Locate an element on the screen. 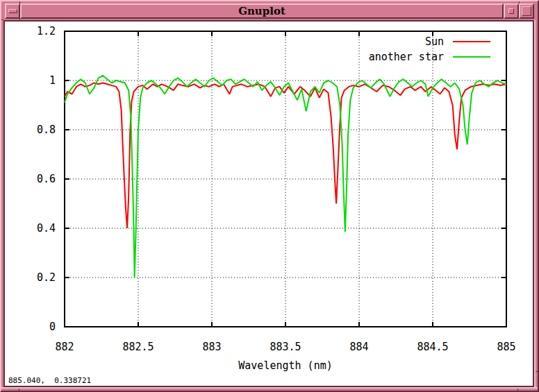  maximize-icon is located at coordinates (526, 11).